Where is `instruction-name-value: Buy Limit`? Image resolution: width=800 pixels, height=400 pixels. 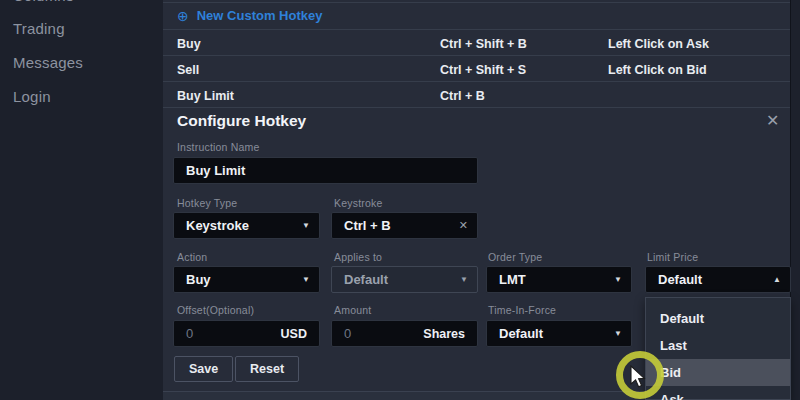
instruction-name-value: Buy Limit is located at coordinates (216, 170).